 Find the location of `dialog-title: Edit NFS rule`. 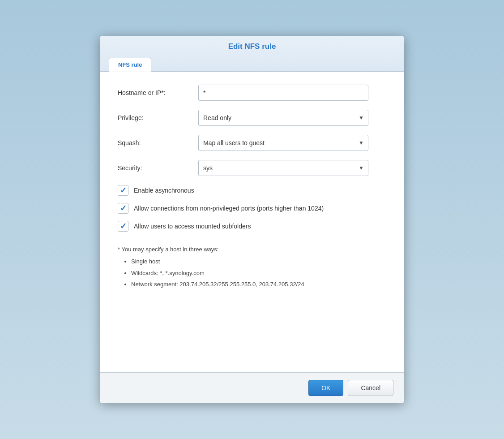

dialog-title: Edit NFS rule is located at coordinates (252, 47).